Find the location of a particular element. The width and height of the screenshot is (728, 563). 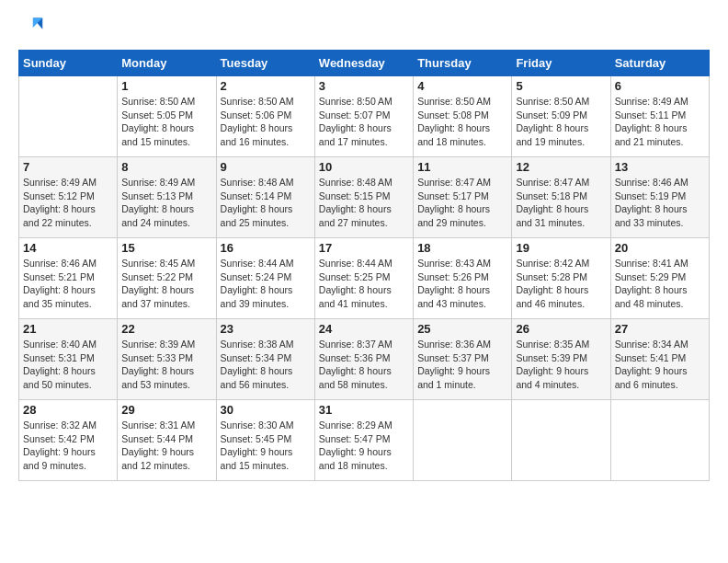

calendar-cell: 29Sunrise: 8:31 AMSunset: 5:44 PMDayligh… is located at coordinates (167, 441).